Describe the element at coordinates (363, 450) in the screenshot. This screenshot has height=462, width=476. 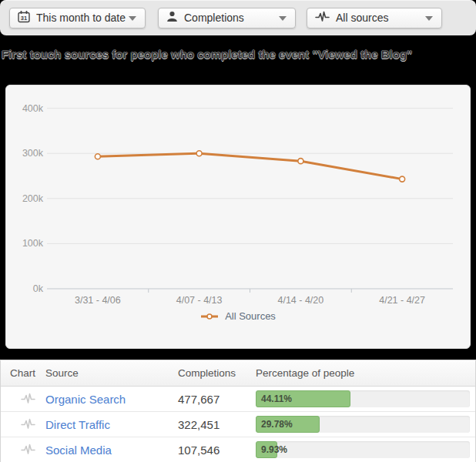
I see `percentage-track: 9.93%` at that location.